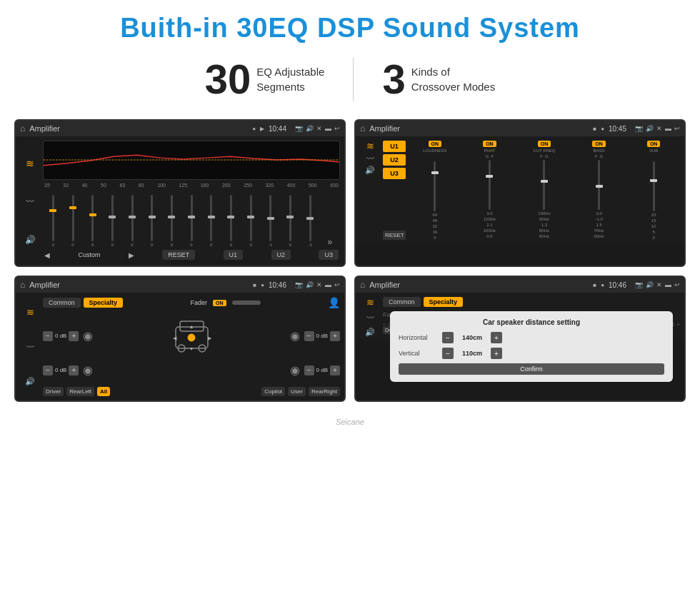 This screenshot has width=700, height=616. I want to click on minimize-icon-4: ▬, so click(669, 285).